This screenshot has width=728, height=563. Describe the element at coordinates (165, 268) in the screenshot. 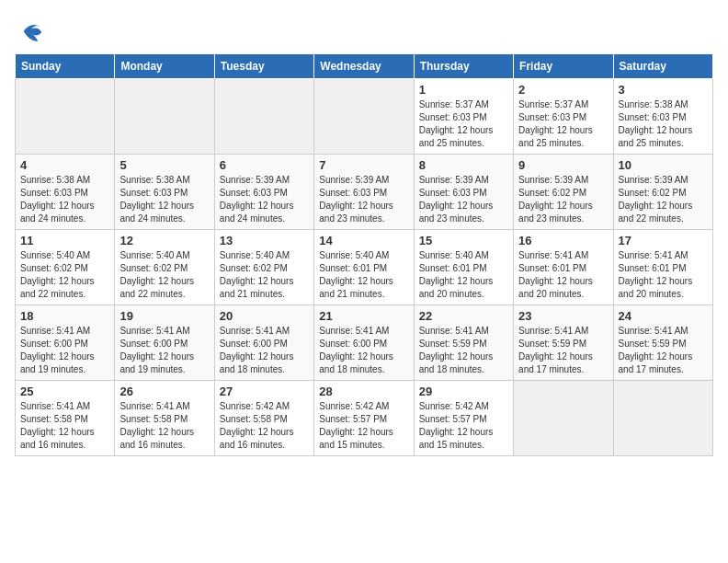

I see `calendar-cell: 12Sunrise: 5:40 AM Sunset: 6:02 PM Dayli…` at that location.